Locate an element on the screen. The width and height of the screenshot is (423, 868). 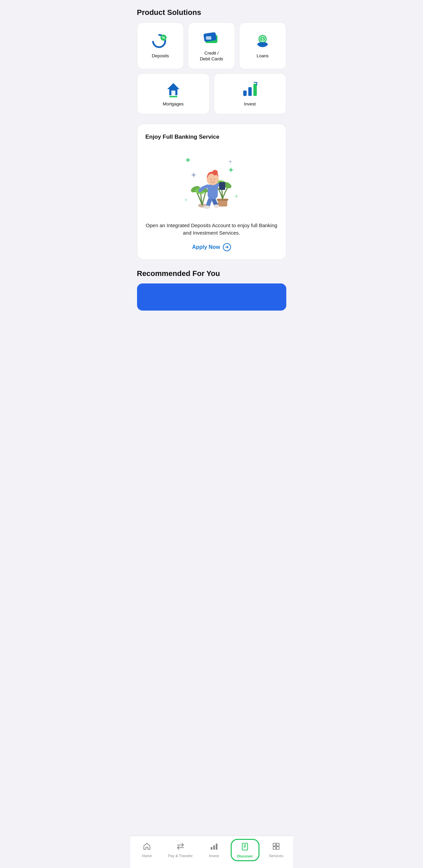
apply-now-arrow-icon: ➜ is located at coordinates (227, 247).